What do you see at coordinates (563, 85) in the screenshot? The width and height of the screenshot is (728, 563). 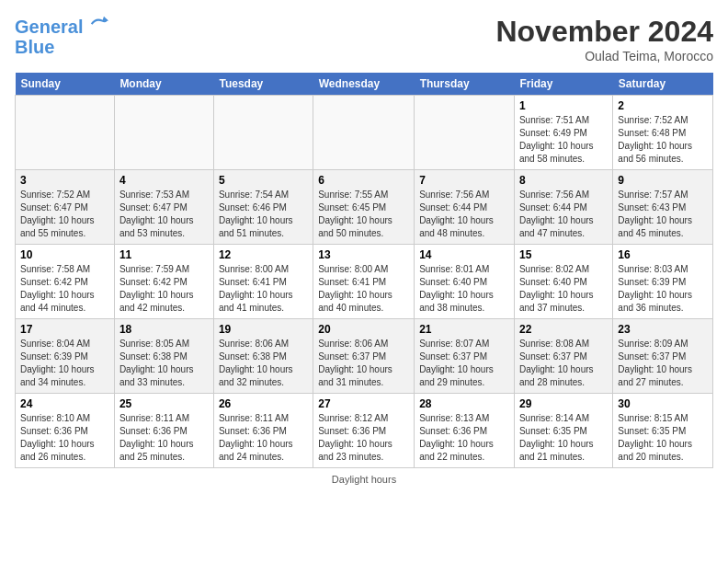 I see `weekday-friday: Friday` at bounding box center [563, 85].